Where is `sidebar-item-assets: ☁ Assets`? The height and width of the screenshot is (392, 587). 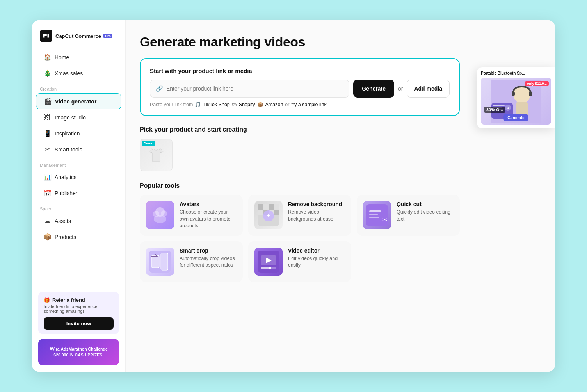
sidebar-item-assets: ☁ Assets is located at coordinates (79, 221).